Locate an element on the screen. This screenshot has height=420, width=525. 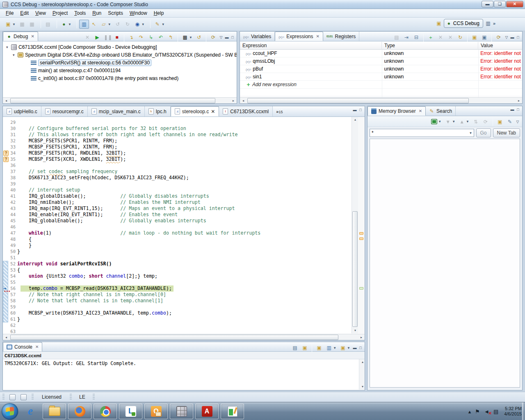
debug-hscrollbar: ◂ ▸ is located at coordinates (120, 100).